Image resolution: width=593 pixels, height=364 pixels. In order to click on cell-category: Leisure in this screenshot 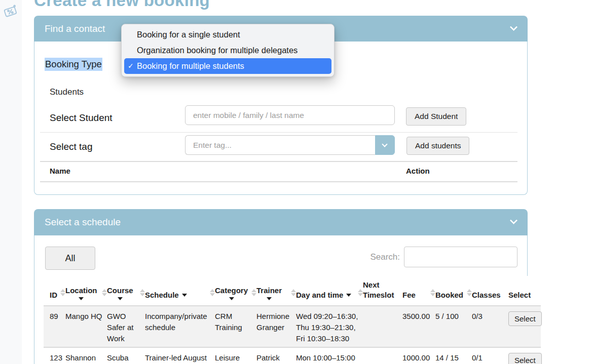, I will do `click(236, 356)`.